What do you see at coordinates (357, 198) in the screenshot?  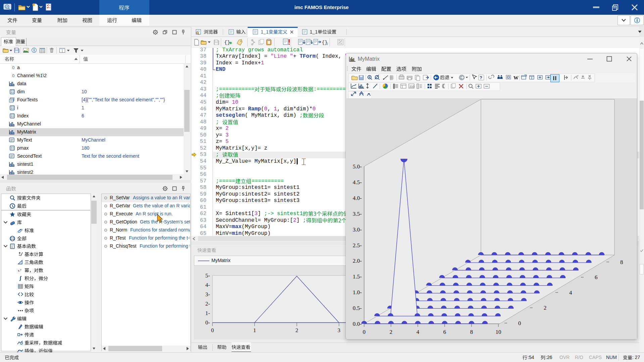 I see `svg-text: 4.0-` at bounding box center [357, 198].